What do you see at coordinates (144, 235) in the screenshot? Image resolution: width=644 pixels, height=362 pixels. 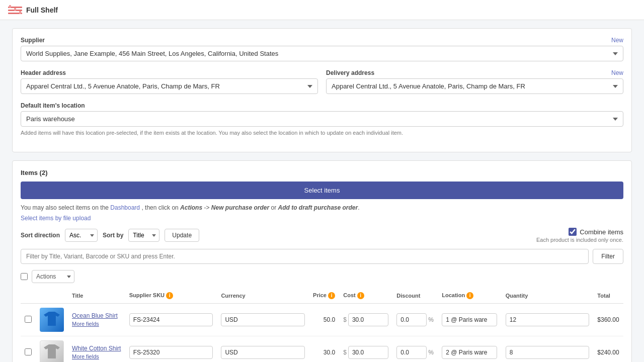 I see `sort-by-select: Title SKU Price Cost` at bounding box center [144, 235].